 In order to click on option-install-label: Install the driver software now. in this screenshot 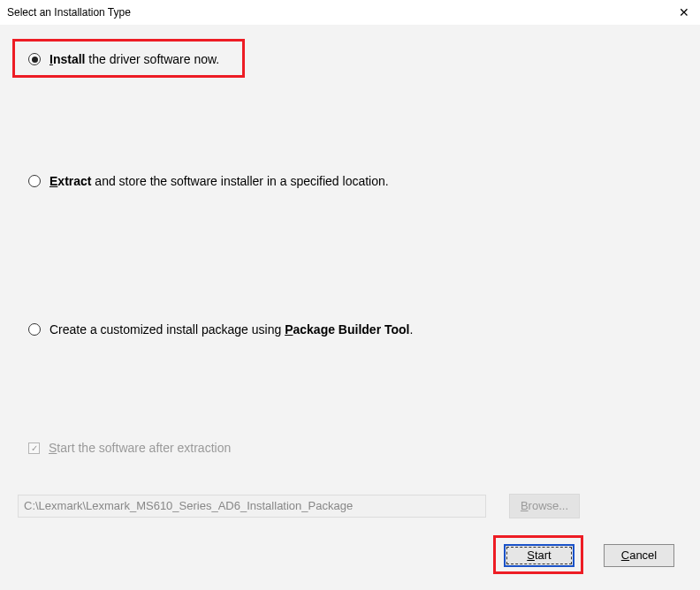, I will do `click(134, 59)`.